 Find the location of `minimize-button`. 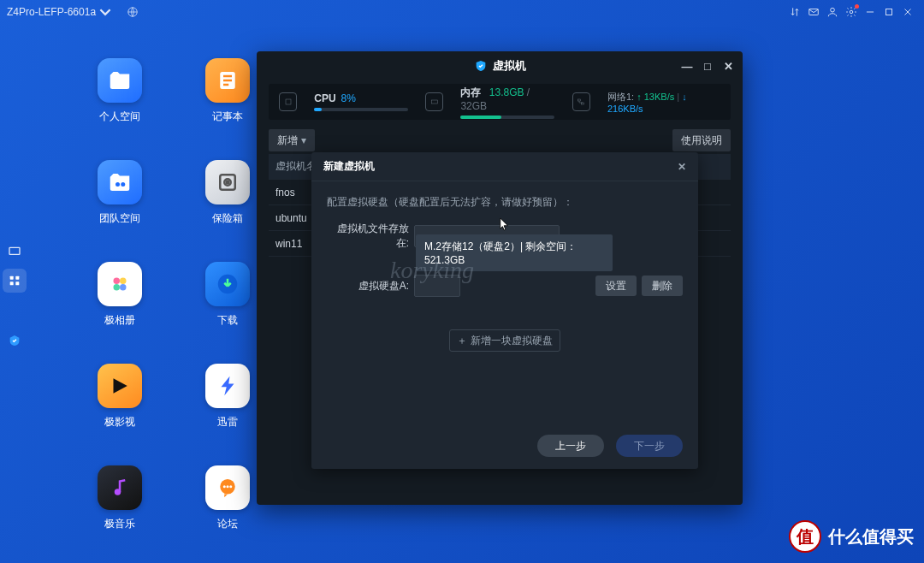

minimize-button is located at coordinates (870, 12).